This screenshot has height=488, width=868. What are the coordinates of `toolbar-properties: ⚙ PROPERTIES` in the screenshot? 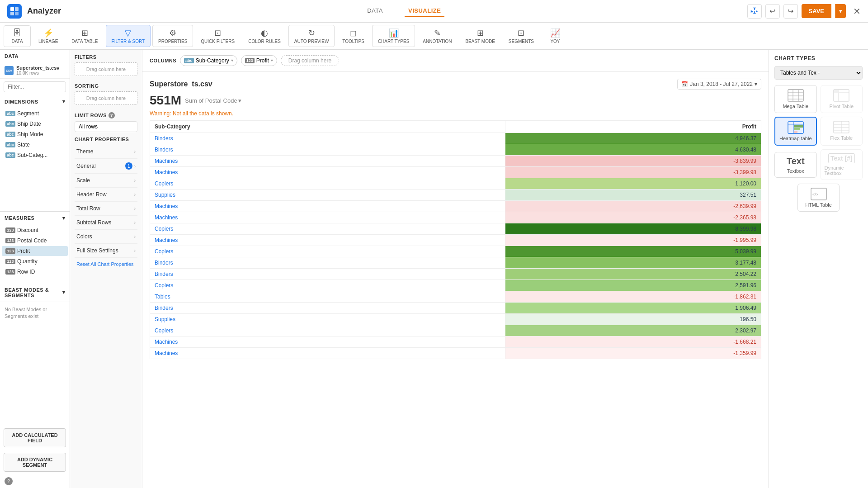 It's located at (173, 36).